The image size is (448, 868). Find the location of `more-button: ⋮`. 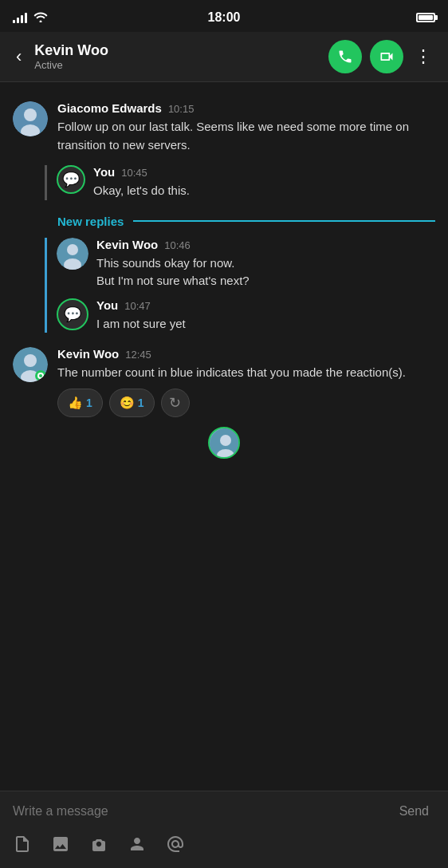

more-button: ⋮ is located at coordinates (423, 57).